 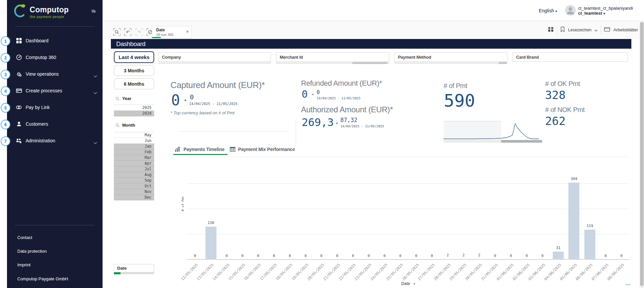 What do you see at coordinates (134, 147) in the screenshot?
I see `month-option: Jan` at bounding box center [134, 147].